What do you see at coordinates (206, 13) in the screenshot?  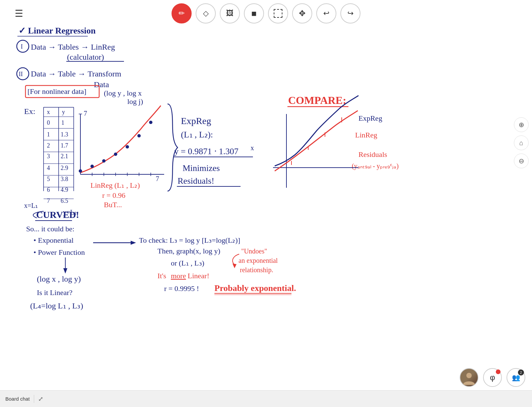 I see `eraser-icon: ◇` at bounding box center [206, 13].